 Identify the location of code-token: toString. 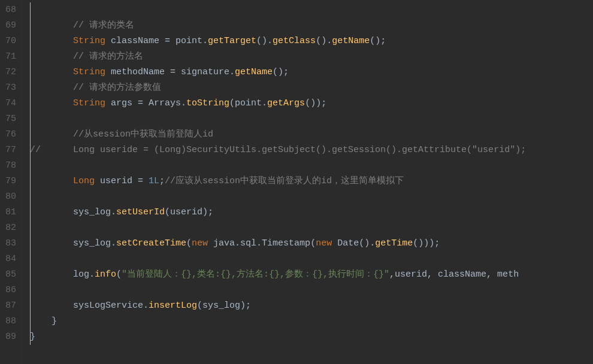
(208, 103).